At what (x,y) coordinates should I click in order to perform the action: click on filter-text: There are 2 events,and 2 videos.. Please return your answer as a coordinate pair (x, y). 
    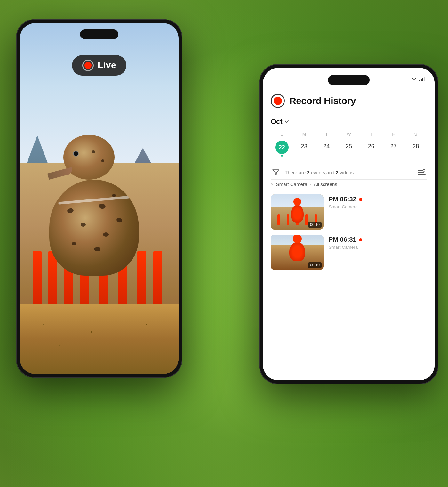
    Looking at the image, I should click on (320, 172).